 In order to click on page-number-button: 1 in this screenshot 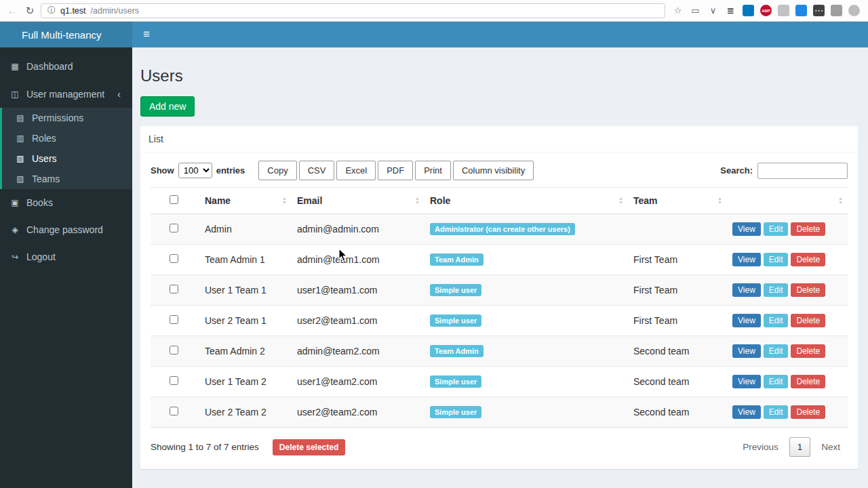, I will do `click(800, 447)`.